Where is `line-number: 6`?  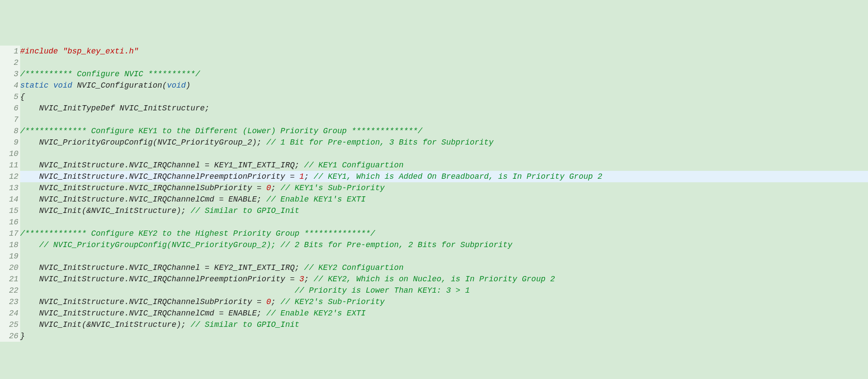
line-number: 6 is located at coordinates (10, 108).